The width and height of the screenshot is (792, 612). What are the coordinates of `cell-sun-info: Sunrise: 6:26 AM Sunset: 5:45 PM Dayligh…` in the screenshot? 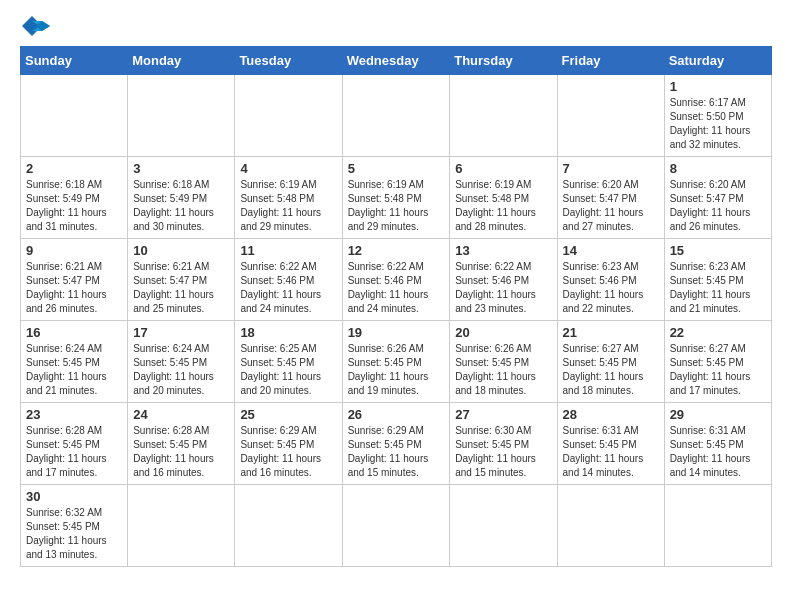 It's located at (503, 370).